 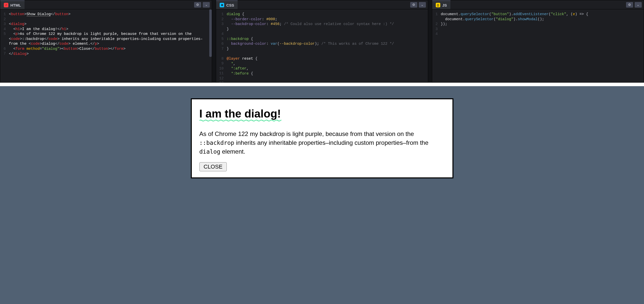 What do you see at coordinates (222, 5) in the screenshot?
I see `css-icon: ✱` at bounding box center [222, 5].